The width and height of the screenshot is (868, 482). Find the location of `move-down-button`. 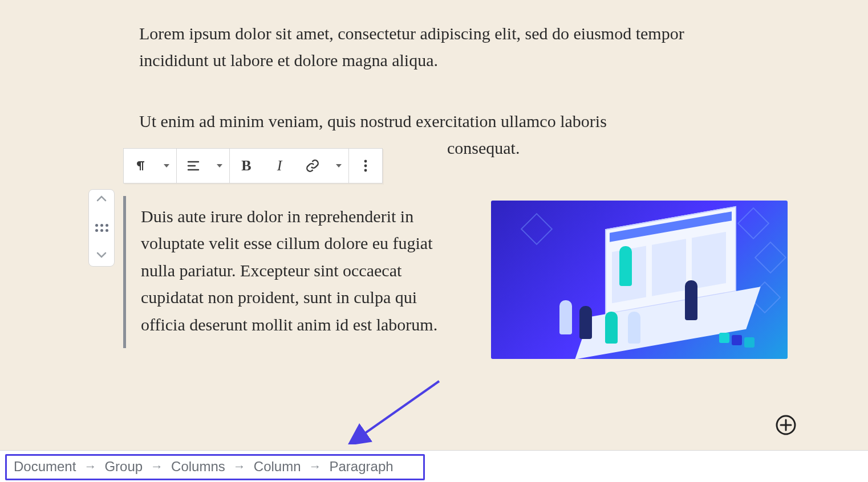

move-down-button is located at coordinates (102, 256).